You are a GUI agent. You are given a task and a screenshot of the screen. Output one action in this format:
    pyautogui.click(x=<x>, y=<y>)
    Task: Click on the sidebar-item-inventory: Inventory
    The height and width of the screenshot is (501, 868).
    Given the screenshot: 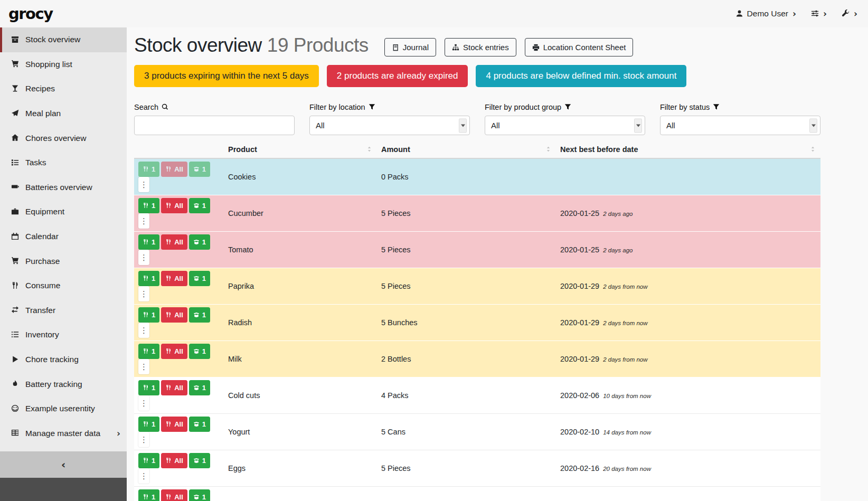 What is the action you would take?
    pyautogui.click(x=63, y=335)
    